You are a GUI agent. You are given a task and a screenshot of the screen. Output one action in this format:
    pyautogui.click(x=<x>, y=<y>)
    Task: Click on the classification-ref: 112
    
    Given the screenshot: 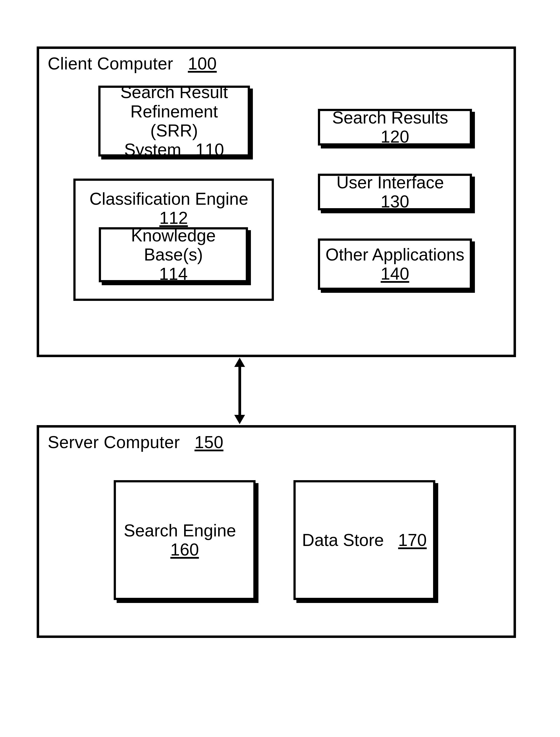 What is the action you would take?
    pyautogui.click(x=174, y=218)
    